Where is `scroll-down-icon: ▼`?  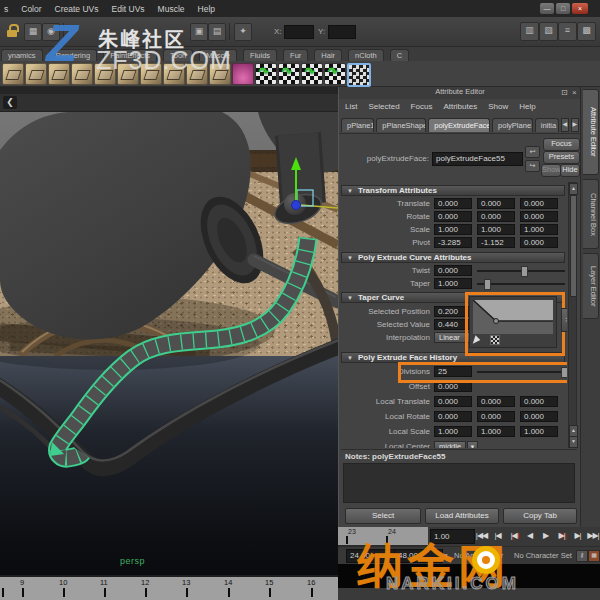
scroll-down-icon: ▼ is located at coordinates (574, 442).